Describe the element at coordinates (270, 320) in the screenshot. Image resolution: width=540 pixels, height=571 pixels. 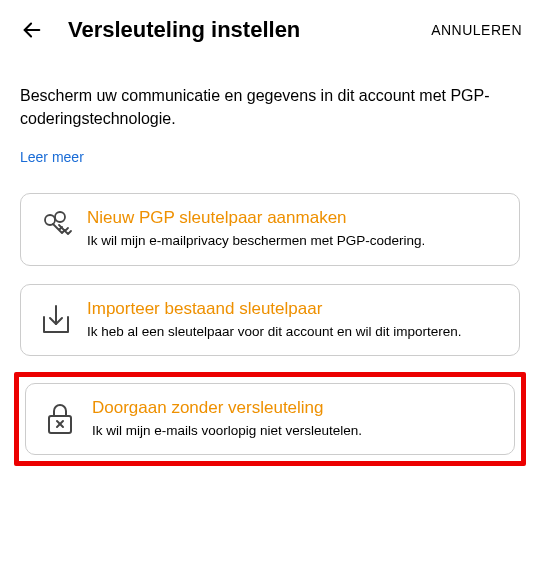
I see `option-import-keypair: Importeer bestaand sleutelpaar Ik heb al…` at that location.